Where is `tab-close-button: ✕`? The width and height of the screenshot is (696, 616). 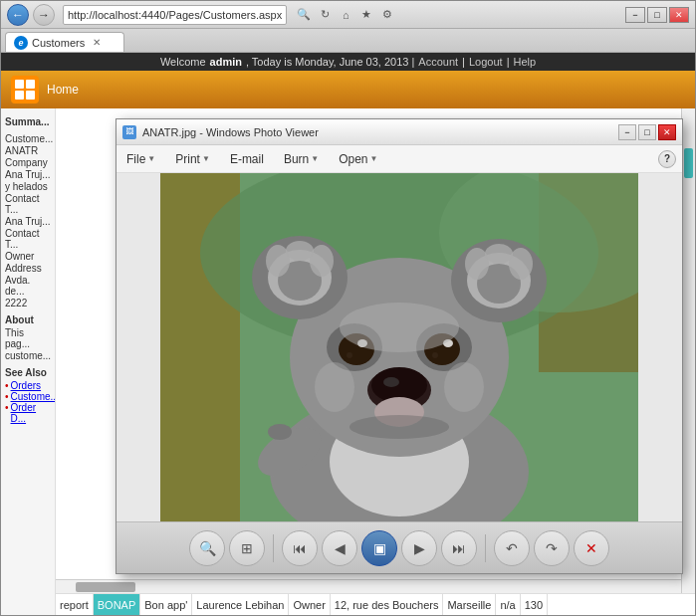 tab-close-button: ✕ is located at coordinates (97, 42).